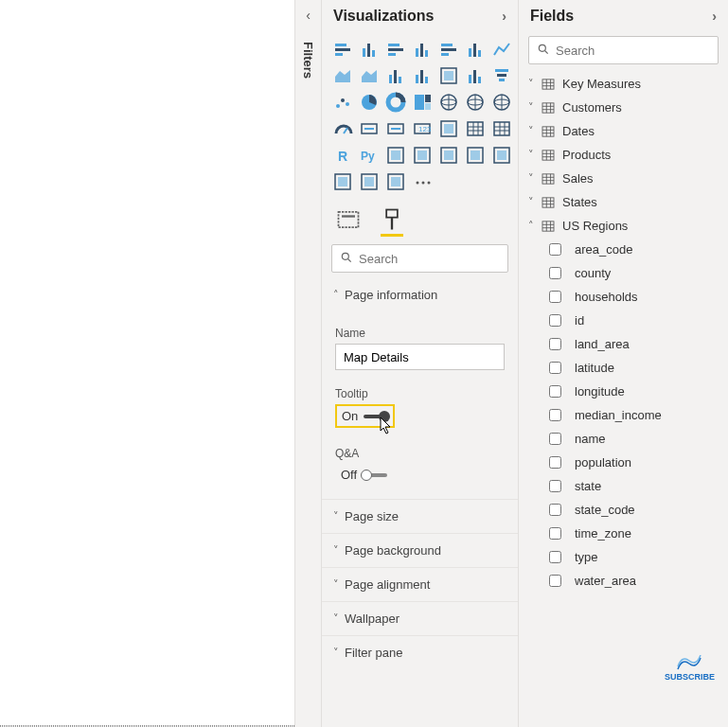  What do you see at coordinates (595, 225) in the screenshot?
I see `table-name: US Regions` at bounding box center [595, 225].